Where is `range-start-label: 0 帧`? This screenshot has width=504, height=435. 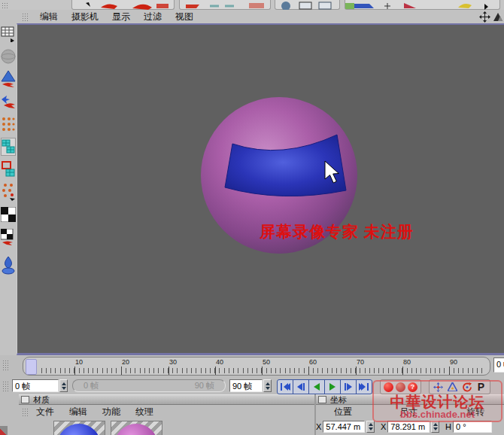 range-start-label: 0 帧 is located at coordinates (91, 385).